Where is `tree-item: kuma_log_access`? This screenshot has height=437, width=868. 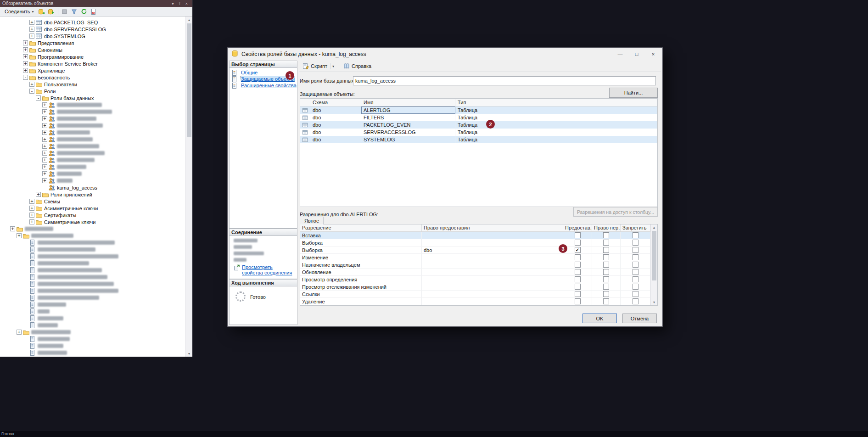 tree-item: kuma_log_access is located at coordinates (96, 187).